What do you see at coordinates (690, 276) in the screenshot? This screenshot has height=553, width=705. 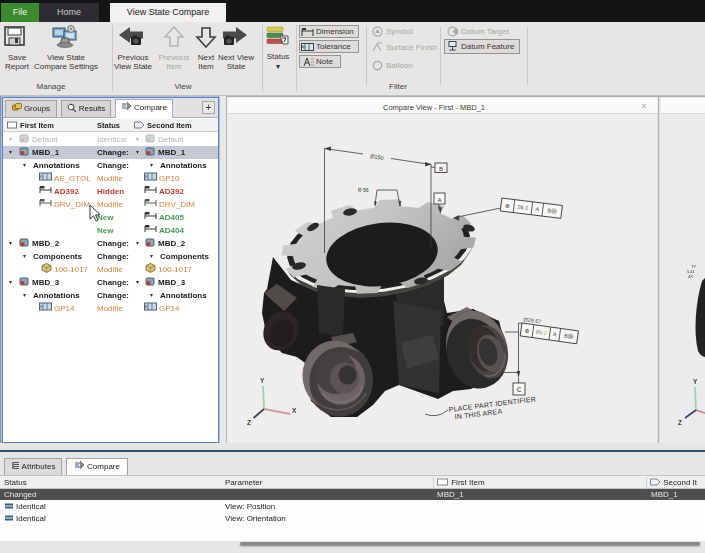 I see `svg-text: 4X` at bounding box center [690, 276].